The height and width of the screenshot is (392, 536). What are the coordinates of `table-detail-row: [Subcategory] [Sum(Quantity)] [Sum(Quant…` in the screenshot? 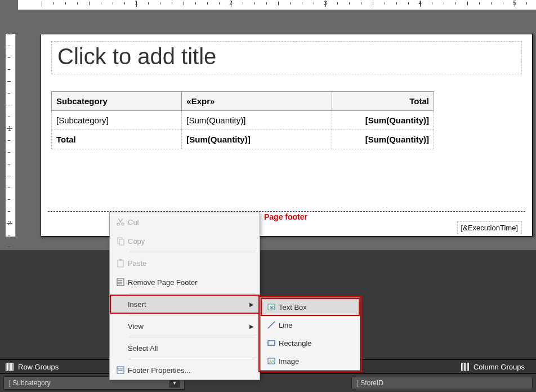 It's located at (243, 121).